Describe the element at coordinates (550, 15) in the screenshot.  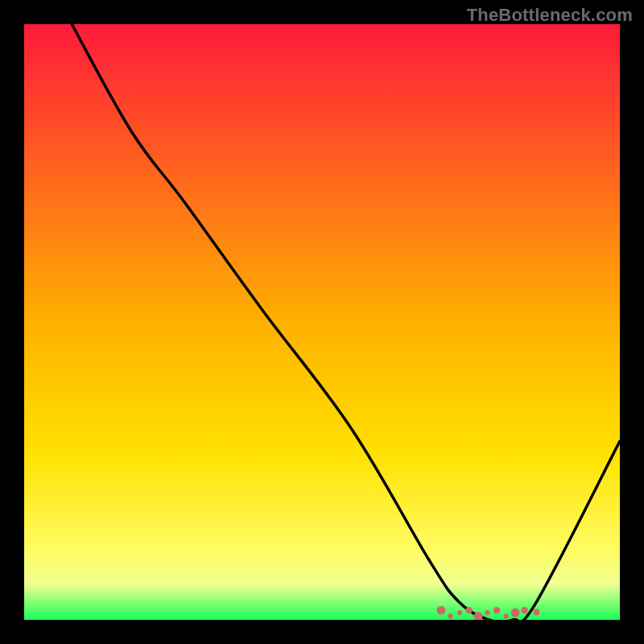
I see `watermark-source-label: TheBottleneck.com` at that location.